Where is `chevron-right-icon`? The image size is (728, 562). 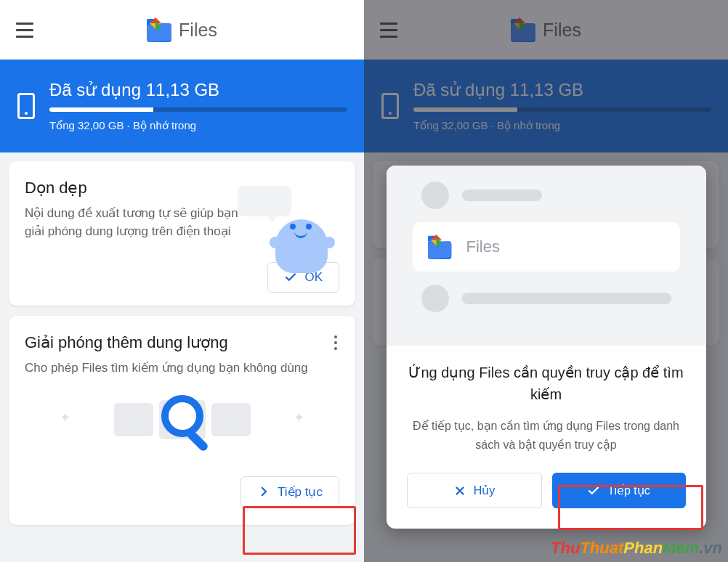
chevron-right-icon is located at coordinates (264, 492).